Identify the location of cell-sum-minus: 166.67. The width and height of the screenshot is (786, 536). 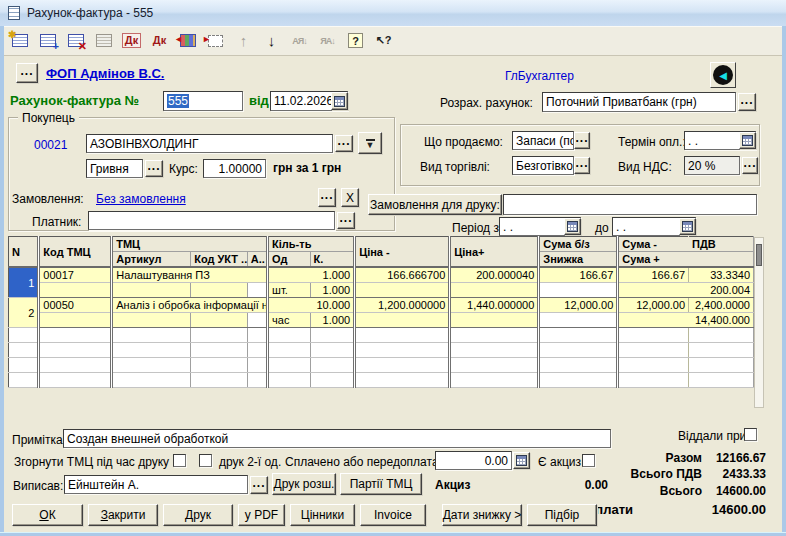
(654, 275).